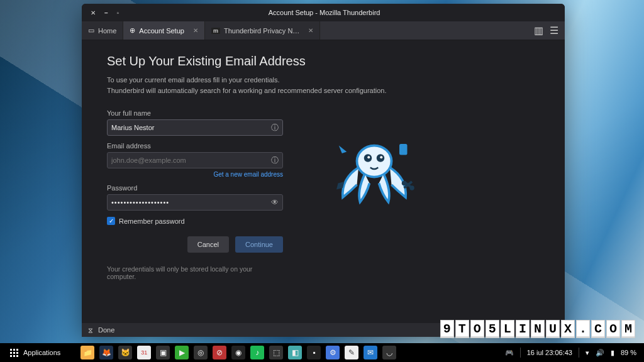  What do you see at coordinates (257, 353) in the screenshot?
I see `spotify-icon: ♪` at bounding box center [257, 353].